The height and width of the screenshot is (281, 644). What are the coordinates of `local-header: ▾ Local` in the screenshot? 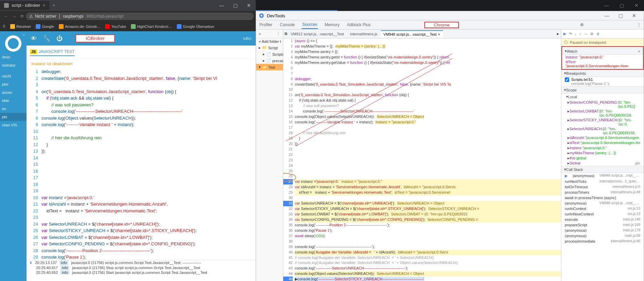 It's located at (603, 96).